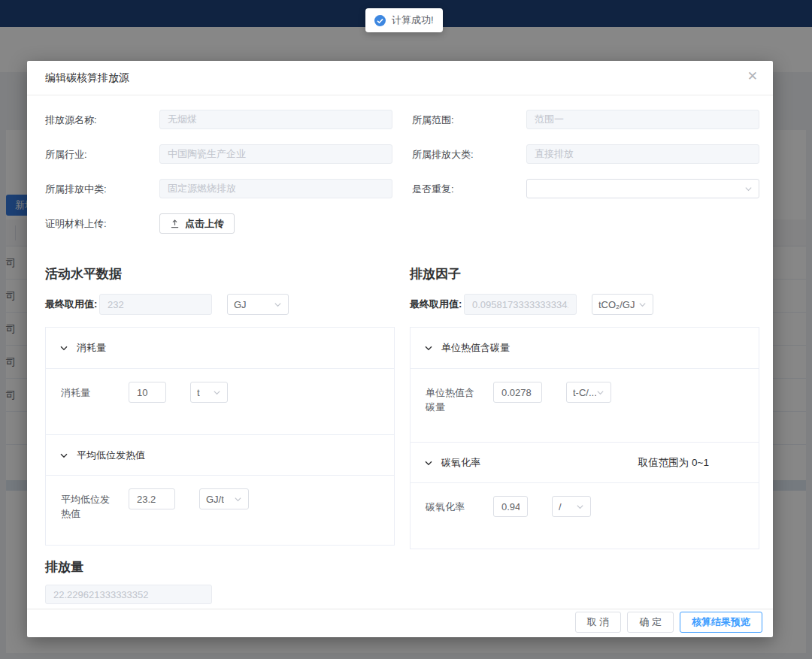  Describe the element at coordinates (220, 348) in the screenshot. I see `consumption-panel-header: 消耗量` at that location.